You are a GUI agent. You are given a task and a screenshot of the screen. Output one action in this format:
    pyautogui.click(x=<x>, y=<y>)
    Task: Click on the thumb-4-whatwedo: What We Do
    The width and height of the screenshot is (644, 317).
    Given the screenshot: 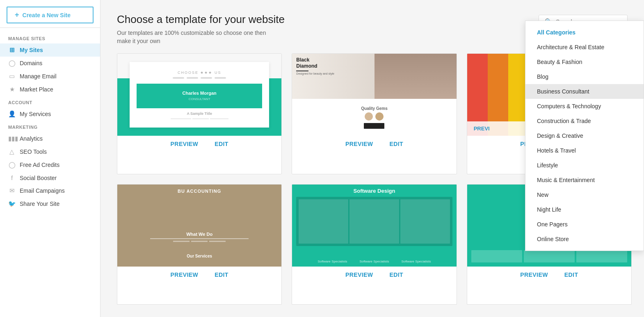 What is the action you would take?
    pyautogui.click(x=199, y=237)
    